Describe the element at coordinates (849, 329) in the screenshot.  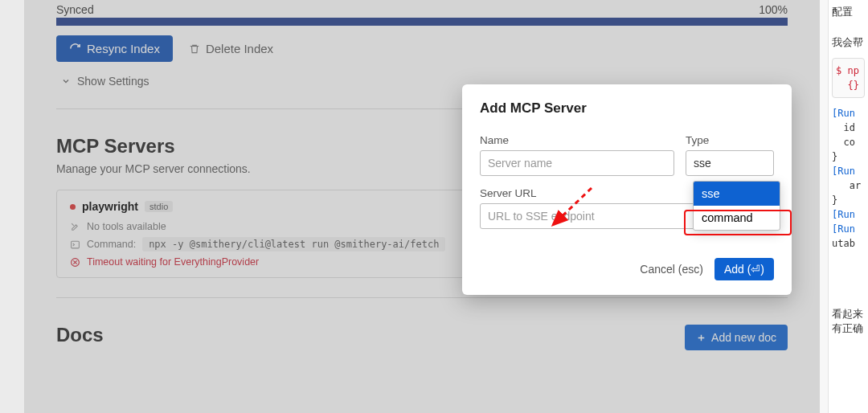
I see `right-text: 有正确` at that location.